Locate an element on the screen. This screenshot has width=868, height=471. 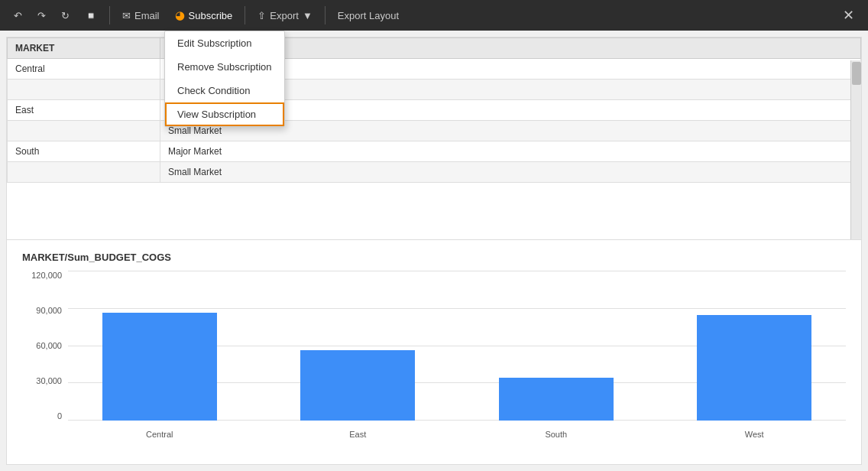
export-layout-button: Export Layout is located at coordinates (368, 15).